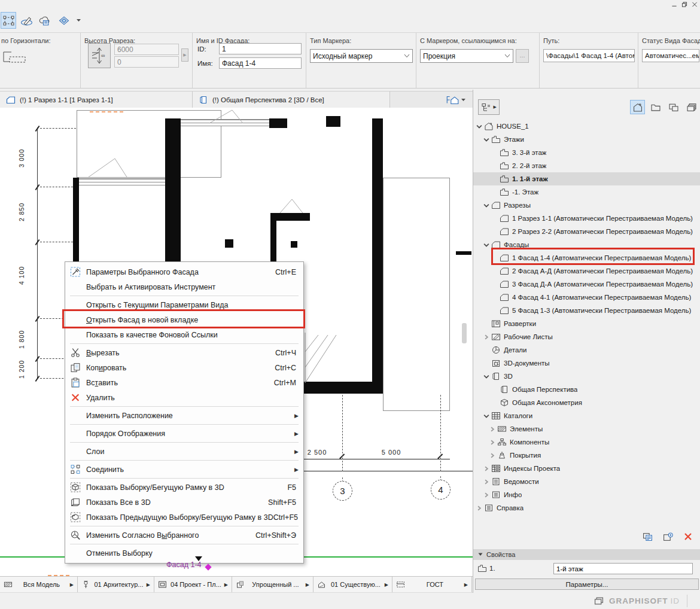  Describe the element at coordinates (586, 508) in the screenshot. I see `tree-item: Справка` at that location.